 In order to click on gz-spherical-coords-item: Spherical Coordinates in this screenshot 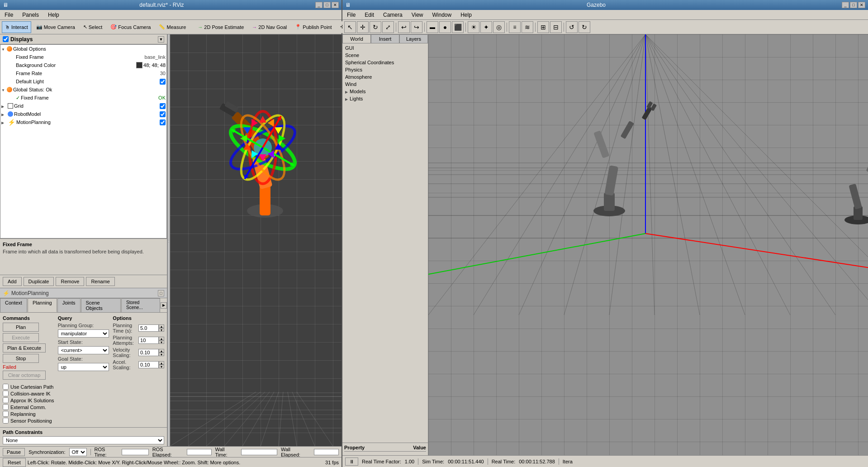, I will do `click(385, 62)`.